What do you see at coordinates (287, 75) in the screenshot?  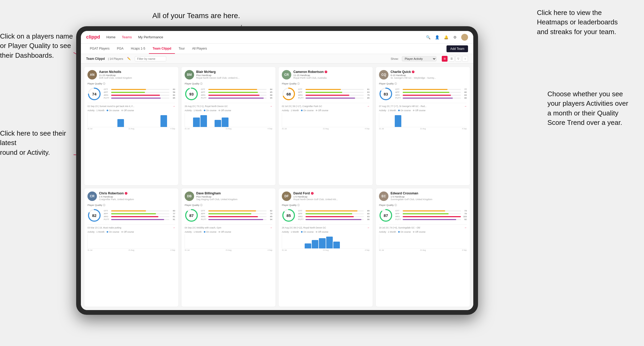 I see `player-avatar: CR` at bounding box center [287, 75].